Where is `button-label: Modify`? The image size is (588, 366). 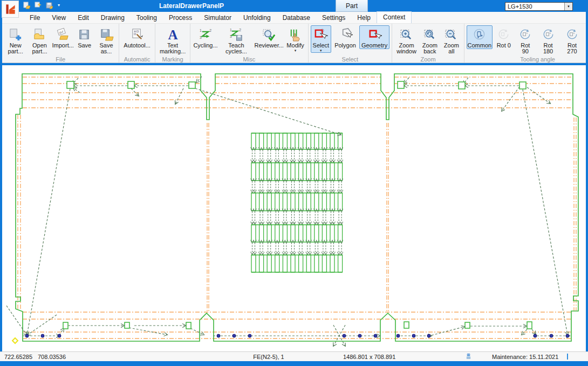
button-label: Modify is located at coordinates (295, 45).